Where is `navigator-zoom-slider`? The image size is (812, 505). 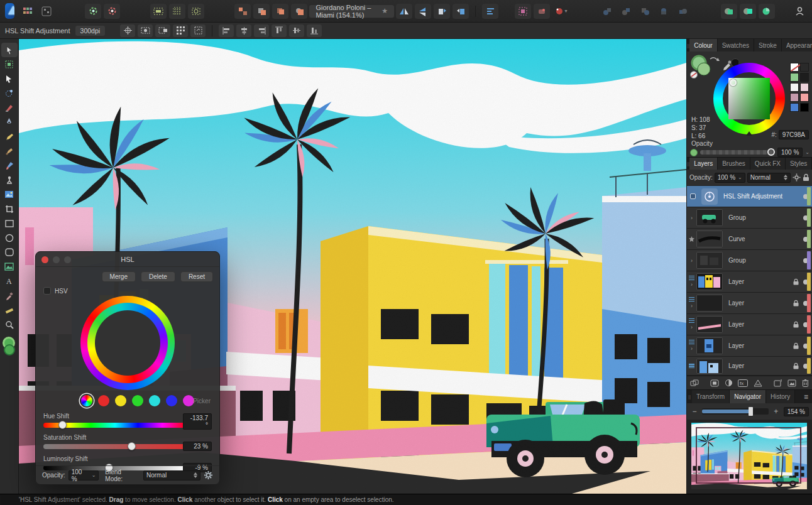 navigator-zoom-slider is located at coordinates (735, 411).